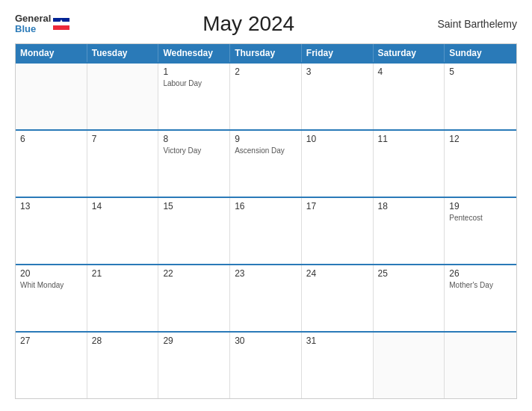 The image size is (532, 411). I want to click on table-row: 11, so click(409, 164).